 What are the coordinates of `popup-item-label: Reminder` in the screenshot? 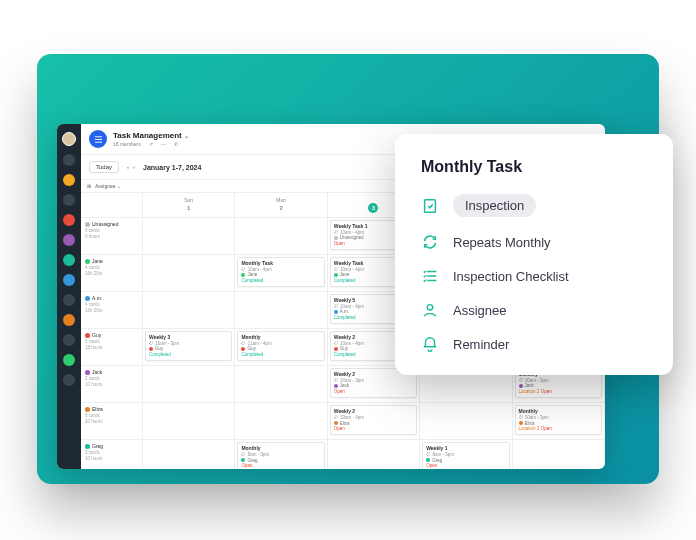 It's located at (481, 344).